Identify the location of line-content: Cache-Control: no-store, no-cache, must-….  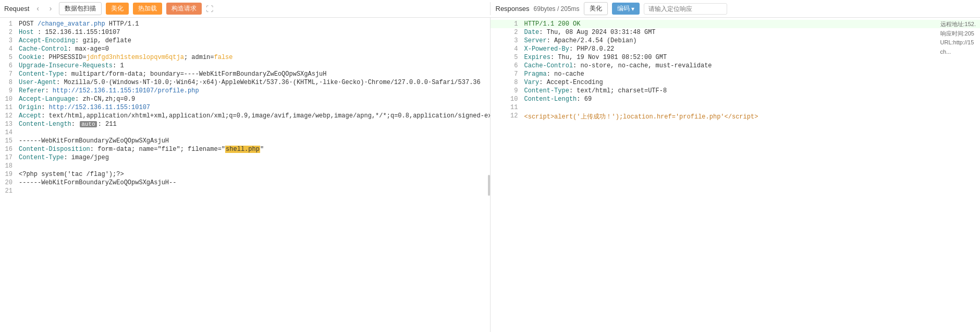
(751, 66).